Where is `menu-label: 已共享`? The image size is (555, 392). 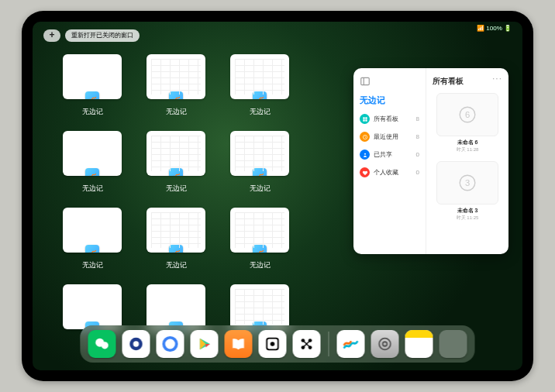
menu-label: 已共享 is located at coordinates (383, 155).